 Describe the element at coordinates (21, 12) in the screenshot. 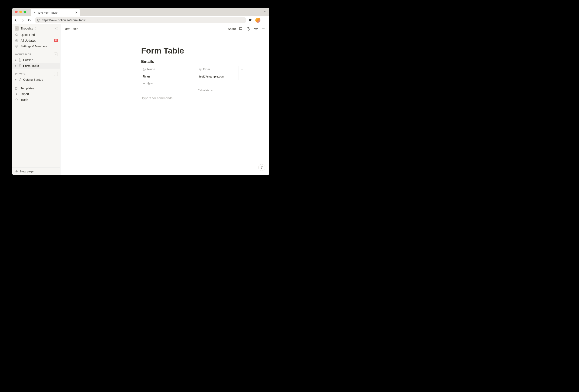

I see `minimize-window-button` at that location.